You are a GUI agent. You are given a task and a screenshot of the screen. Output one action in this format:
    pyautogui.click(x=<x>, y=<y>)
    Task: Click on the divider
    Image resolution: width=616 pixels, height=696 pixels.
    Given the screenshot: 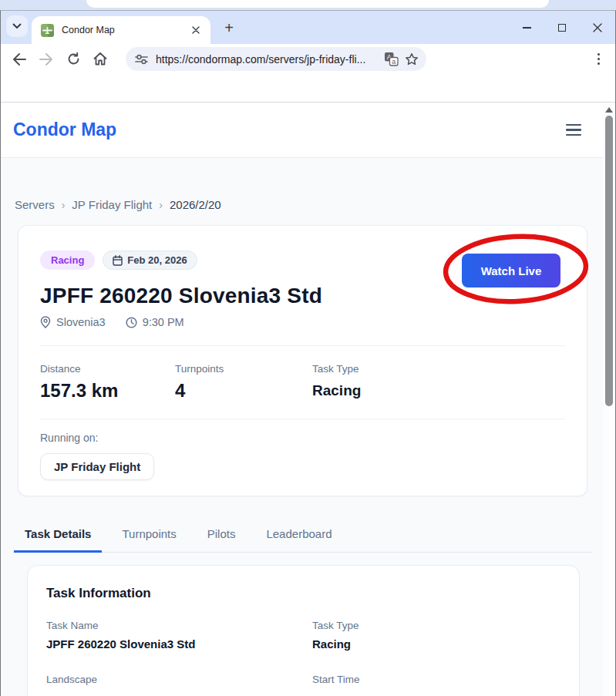 What is the action you would take?
    pyautogui.click(x=302, y=419)
    